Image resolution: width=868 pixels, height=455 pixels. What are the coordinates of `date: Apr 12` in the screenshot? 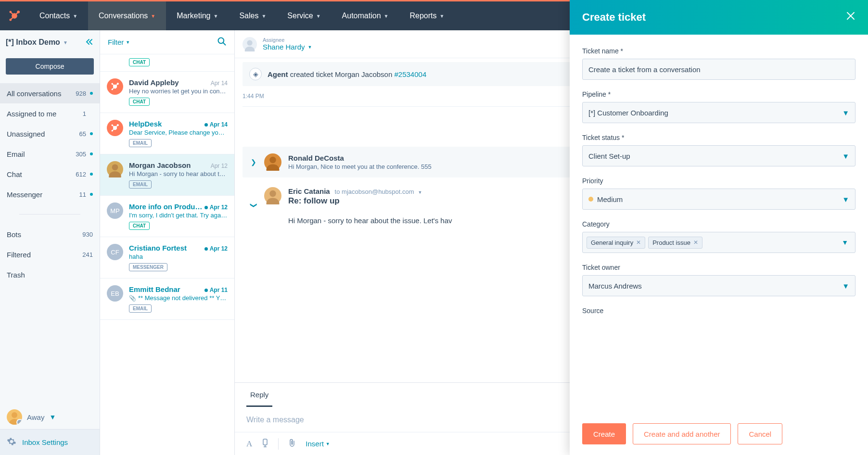 It's located at (216, 249).